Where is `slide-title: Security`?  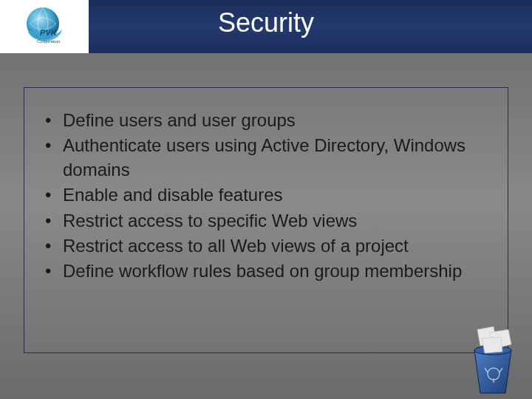
slide-title: Security is located at coordinates (266, 23).